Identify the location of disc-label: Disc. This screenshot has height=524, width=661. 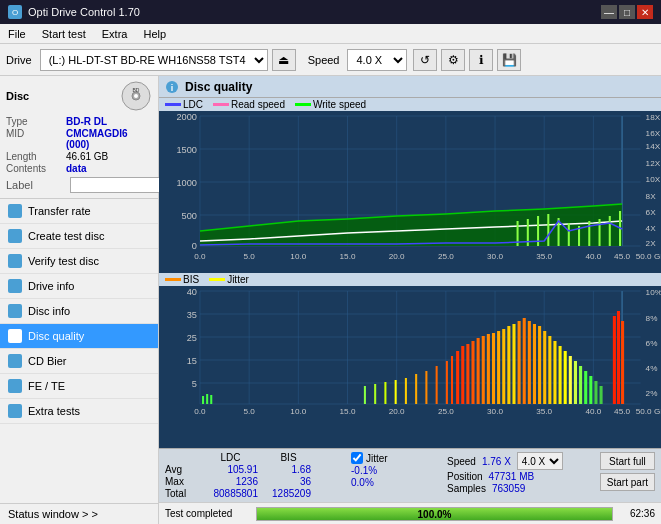
(18, 96).